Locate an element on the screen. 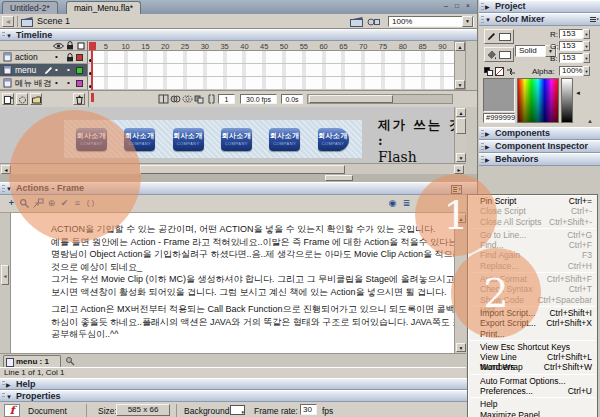  script-navigator-splitter: ◄ is located at coordinates (6, 283).